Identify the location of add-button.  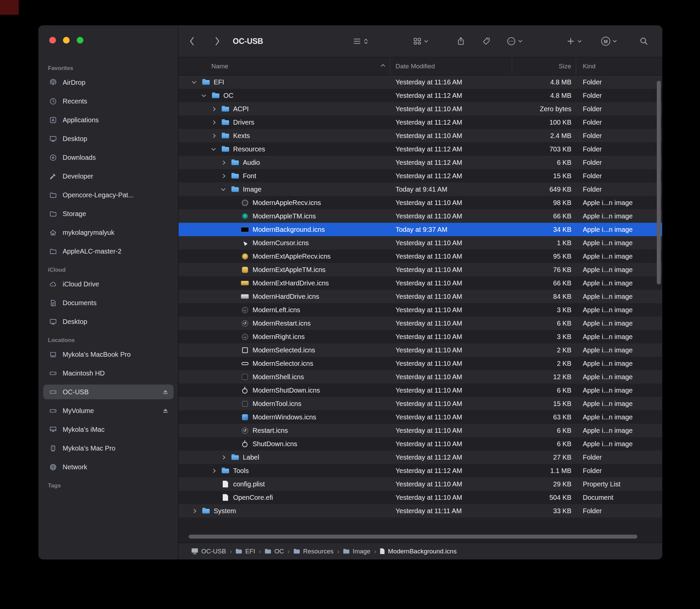
(574, 41).